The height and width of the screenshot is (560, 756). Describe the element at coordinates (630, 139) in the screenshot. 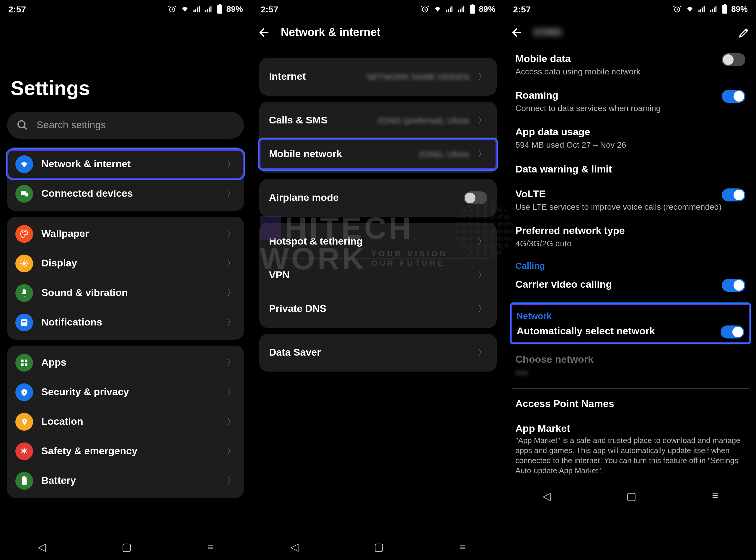

I see `item-app-data-usage: App data usage 594 MB used Oct 27 – Nov …` at that location.